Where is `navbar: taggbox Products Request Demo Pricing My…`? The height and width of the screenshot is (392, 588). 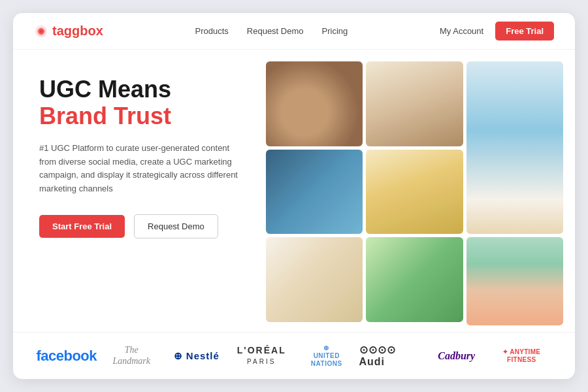 navbar: taggbox Products Request Demo Pricing My… is located at coordinates (294, 31).